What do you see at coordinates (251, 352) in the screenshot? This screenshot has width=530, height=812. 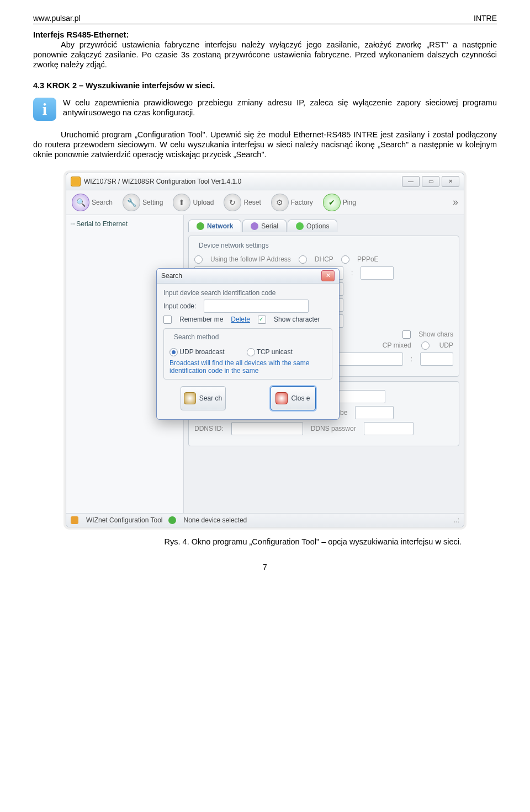 I see `radio-tcp-unicast` at bounding box center [251, 352].